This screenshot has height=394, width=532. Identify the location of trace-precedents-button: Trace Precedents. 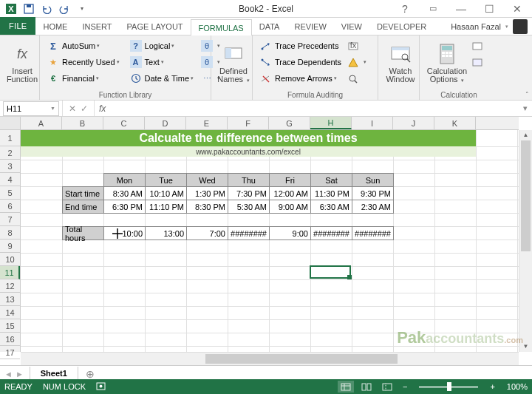
(301, 46).